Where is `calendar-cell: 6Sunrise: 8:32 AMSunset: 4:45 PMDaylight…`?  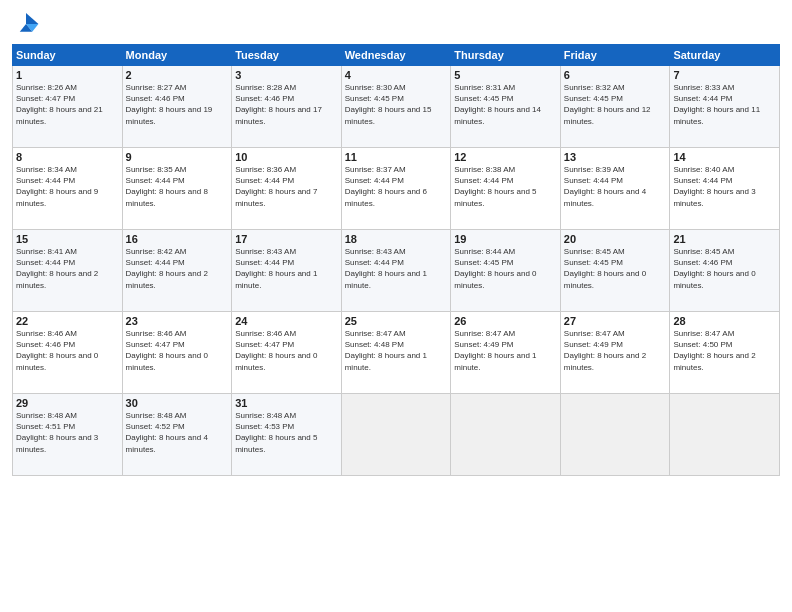 calendar-cell: 6Sunrise: 8:32 AMSunset: 4:45 PMDaylight… is located at coordinates (615, 107).